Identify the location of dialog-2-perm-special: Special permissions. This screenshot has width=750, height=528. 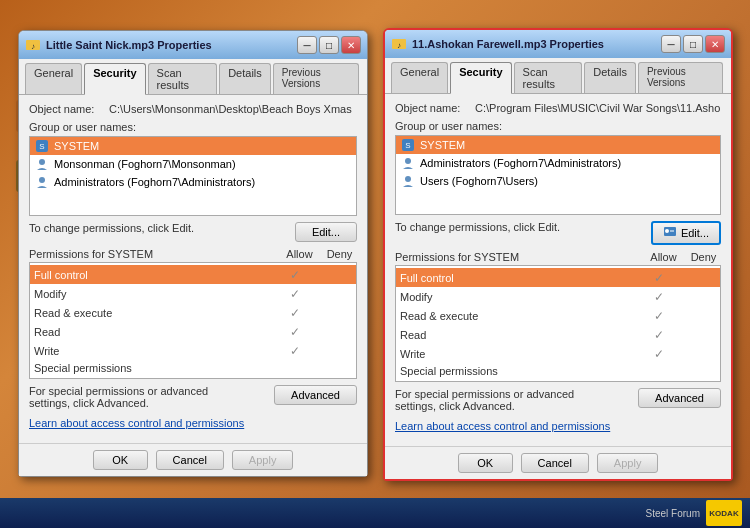
(558, 371).